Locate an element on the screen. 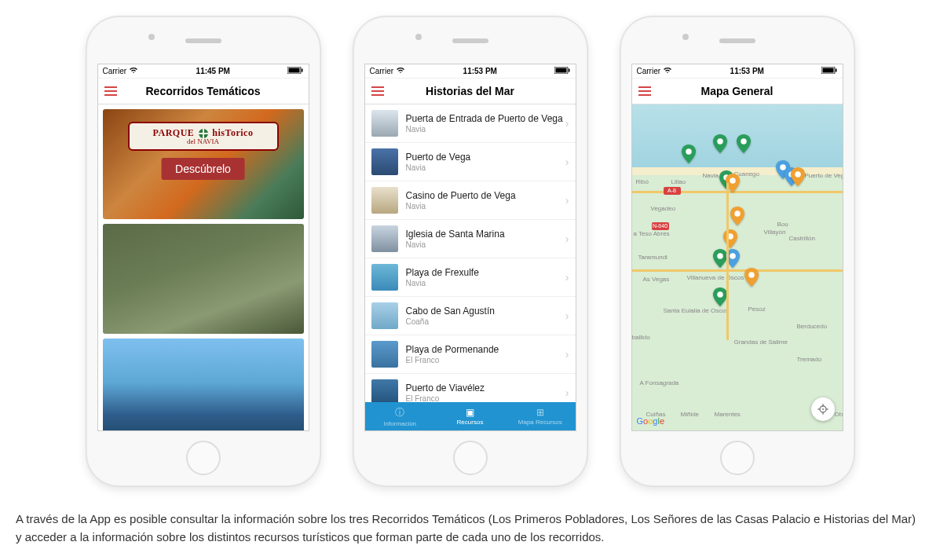 This screenshot has width=940, height=560. resources-icon: ▣ is located at coordinates (470, 412).